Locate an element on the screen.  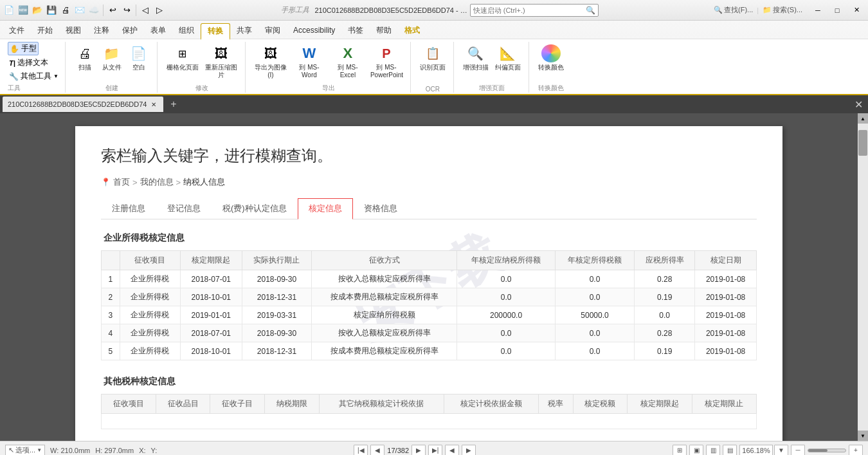
fit-page-btn: ⊞ is located at coordinates (680, 450).